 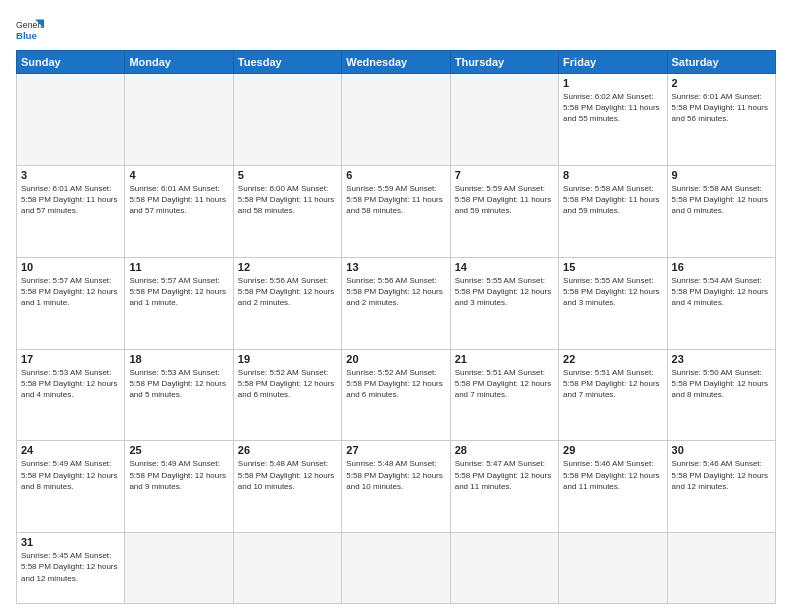 I want to click on day-number: 10, so click(x=70, y=267).